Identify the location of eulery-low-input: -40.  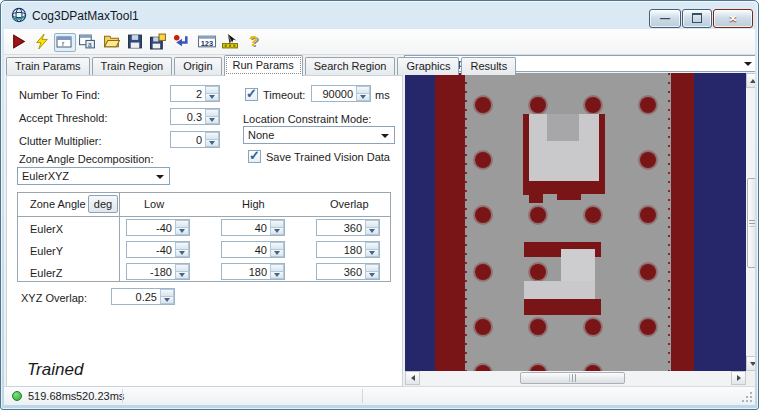
(158, 250).